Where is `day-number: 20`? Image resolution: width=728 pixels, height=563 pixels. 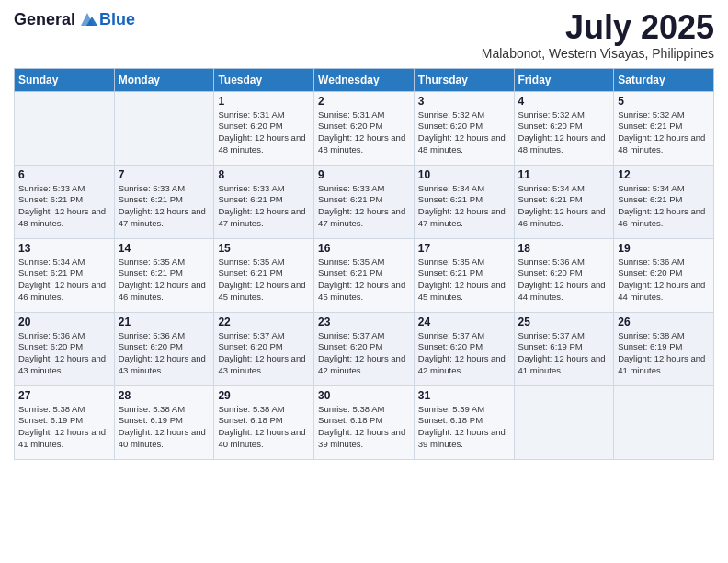 day-number: 20 is located at coordinates (64, 322).